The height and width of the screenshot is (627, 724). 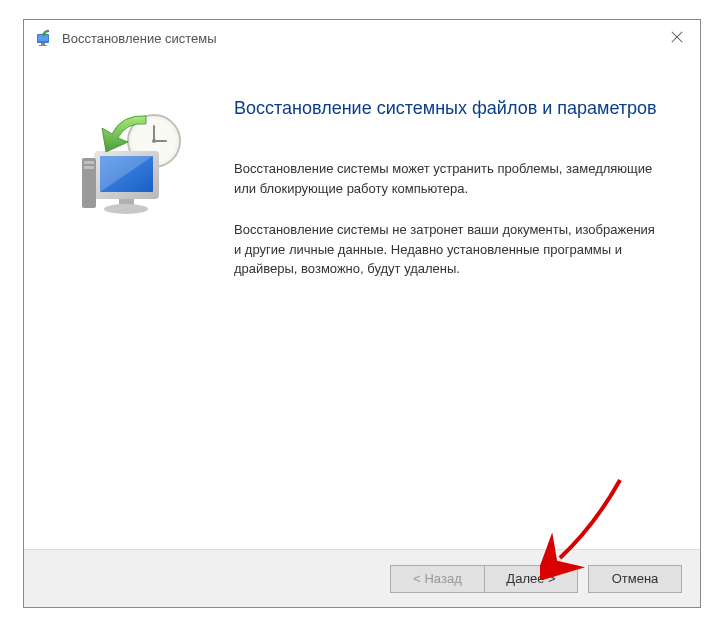 What do you see at coordinates (362, 578) in the screenshot?
I see `button-bar: < Назад Далее > Отмена` at bounding box center [362, 578].